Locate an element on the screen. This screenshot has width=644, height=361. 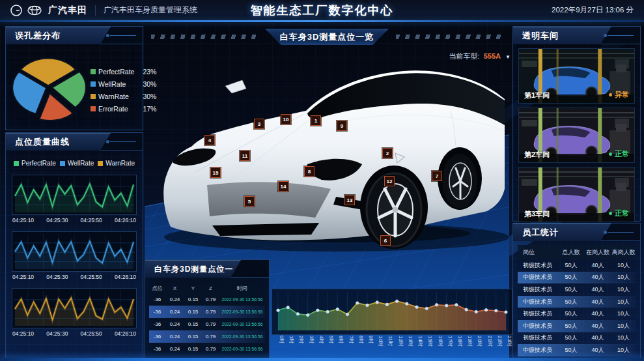
column-header: 在岗人数 is located at coordinates (598, 253).